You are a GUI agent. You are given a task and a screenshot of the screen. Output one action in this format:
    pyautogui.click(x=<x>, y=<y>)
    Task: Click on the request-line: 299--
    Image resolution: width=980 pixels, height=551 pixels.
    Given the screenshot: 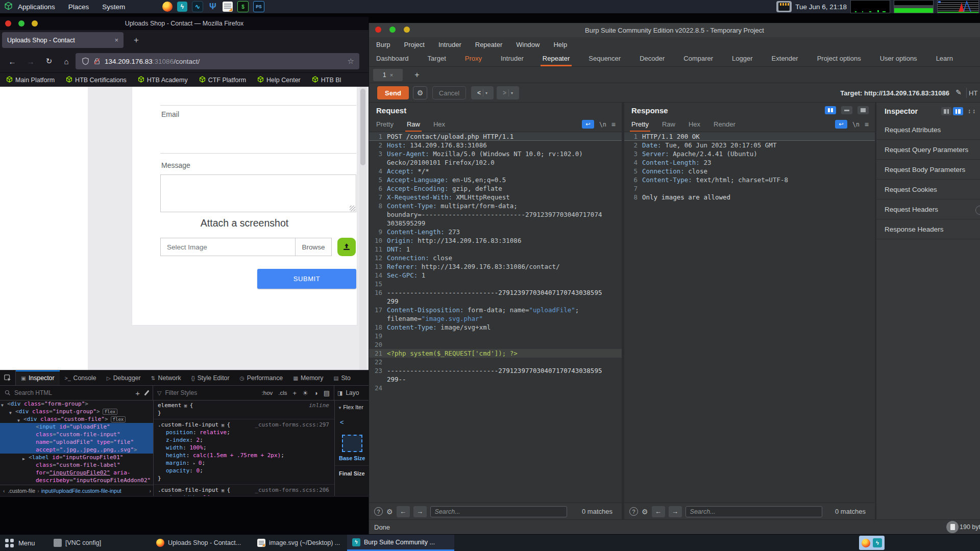 What is the action you would take?
    pyautogui.click(x=495, y=380)
    